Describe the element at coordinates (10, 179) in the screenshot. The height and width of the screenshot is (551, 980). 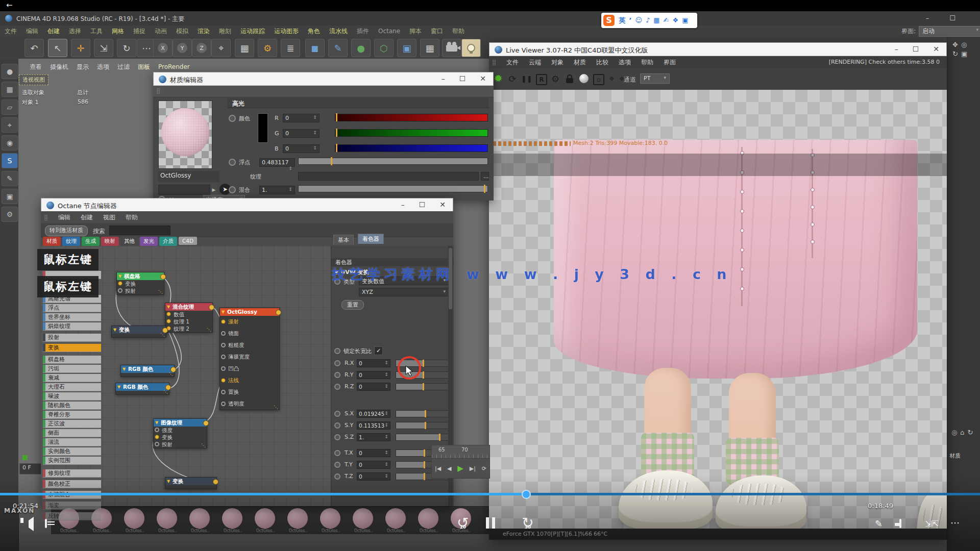
I see `pen-mode-icon: ✎` at that location.